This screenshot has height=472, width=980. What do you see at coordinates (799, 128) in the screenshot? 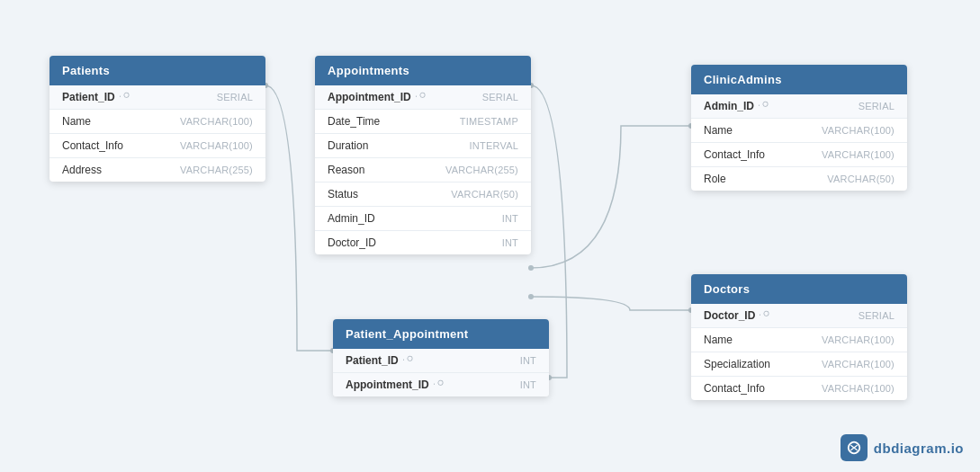
I see `clinicadmins-table: ClinicAdmins Admin_ID SERIAL Name VARCHA…` at bounding box center [799, 128].